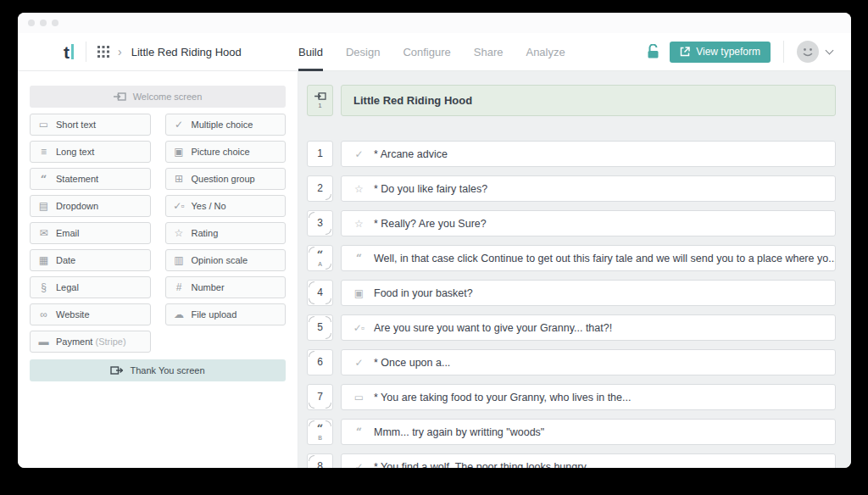 The width and height of the screenshot is (868, 495). I want to click on question-group-icon: ⊞, so click(179, 179).